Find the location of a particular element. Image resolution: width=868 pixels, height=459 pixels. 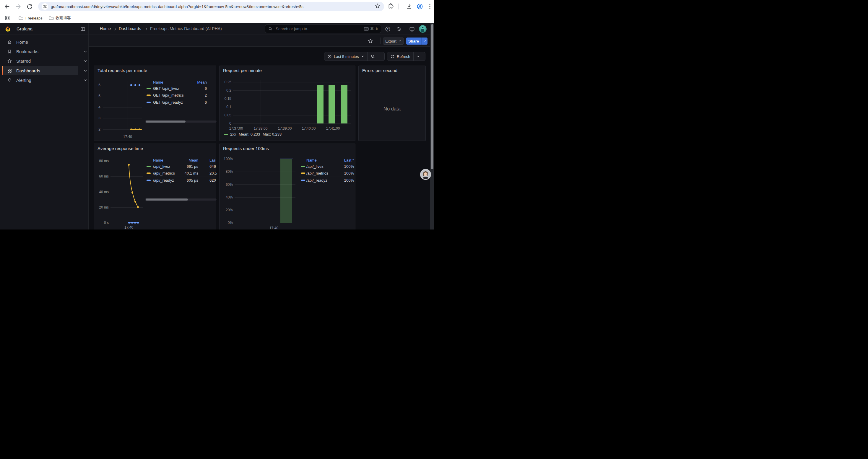

refresh-icon is located at coordinates (392, 57).